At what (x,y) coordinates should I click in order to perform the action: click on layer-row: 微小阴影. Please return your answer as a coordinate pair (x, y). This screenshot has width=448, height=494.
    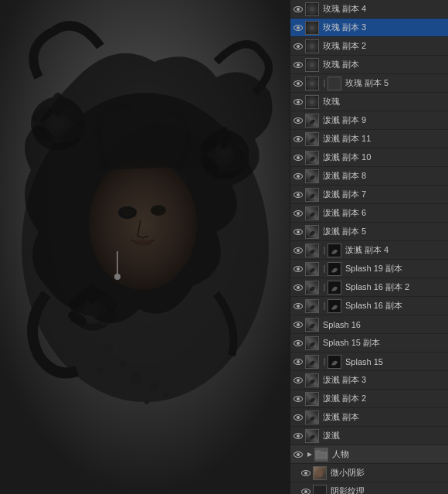
    Looking at the image, I should click on (369, 473).